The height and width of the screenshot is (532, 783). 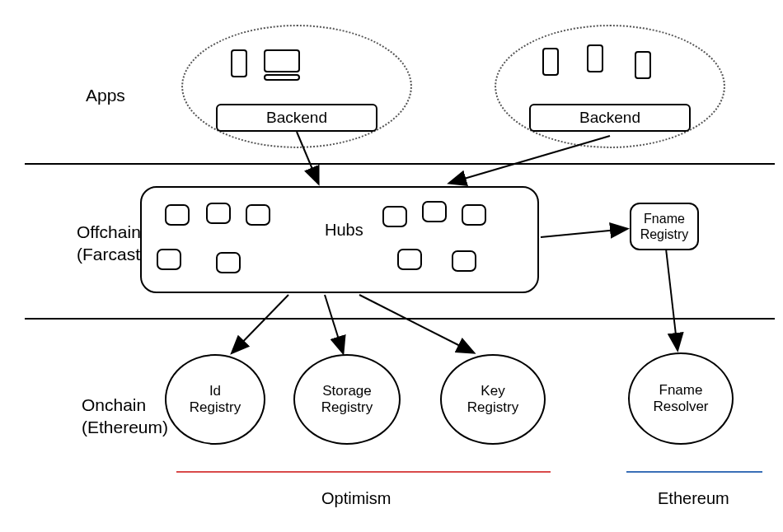 What do you see at coordinates (282, 77) in the screenshot?
I see `keyboard-icon` at bounding box center [282, 77].